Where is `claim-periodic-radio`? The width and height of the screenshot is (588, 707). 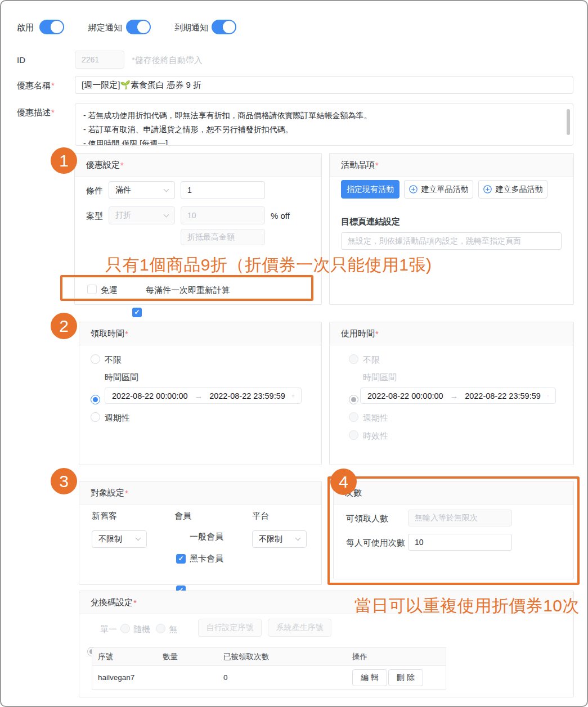 claim-periodic-radio is located at coordinates (96, 417).